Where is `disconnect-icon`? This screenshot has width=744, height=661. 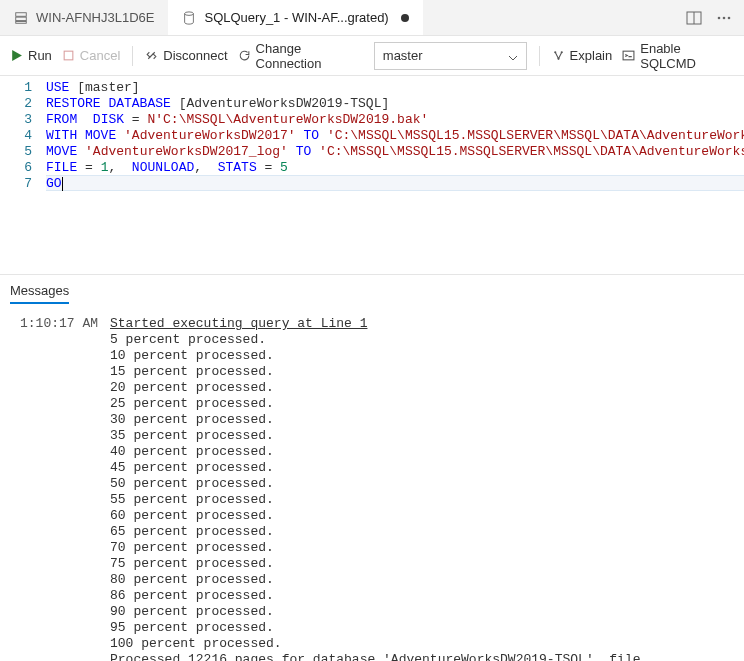
disconnect-icon is located at coordinates (152, 56).